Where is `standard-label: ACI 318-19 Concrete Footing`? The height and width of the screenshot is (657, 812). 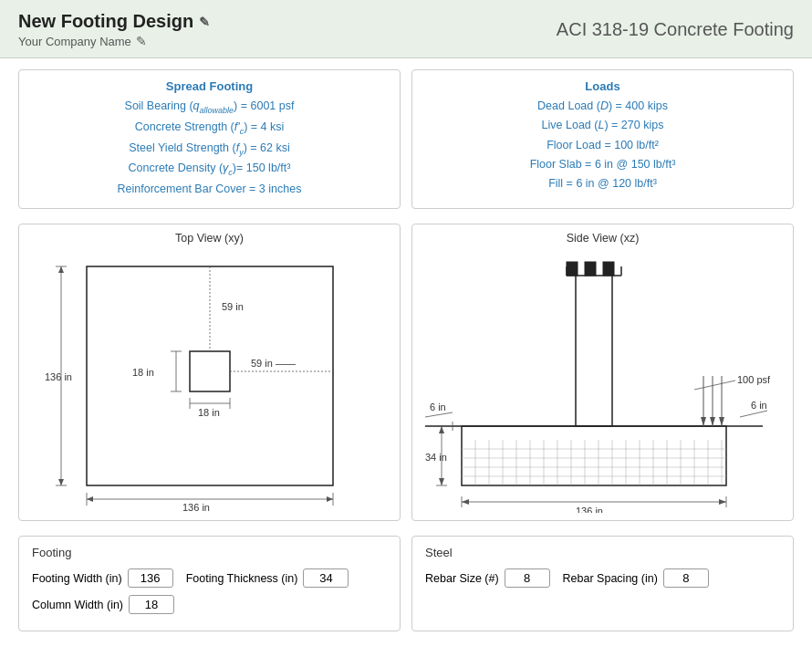 standard-label: ACI 318-19 Concrete Footing is located at coordinates (675, 29).